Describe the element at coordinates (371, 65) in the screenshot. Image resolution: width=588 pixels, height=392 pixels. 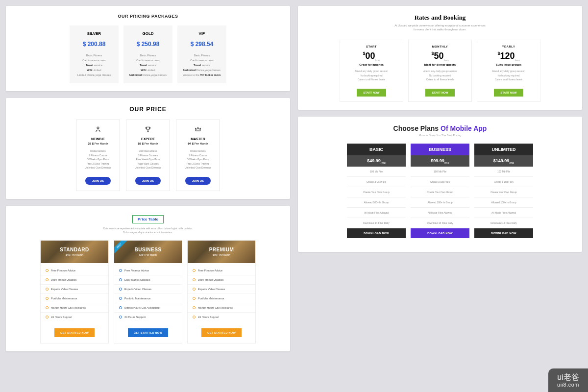
I see `tier-tagline: Great for lunches` at that location.